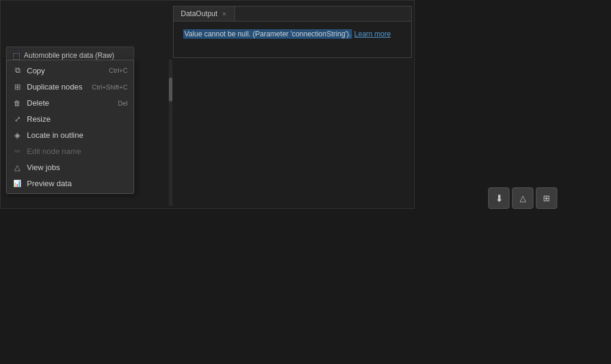 The width and height of the screenshot is (611, 364). What do you see at coordinates (78, 135) in the screenshot?
I see `menu-label-locate: Locate in outline` at bounding box center [78, 135].